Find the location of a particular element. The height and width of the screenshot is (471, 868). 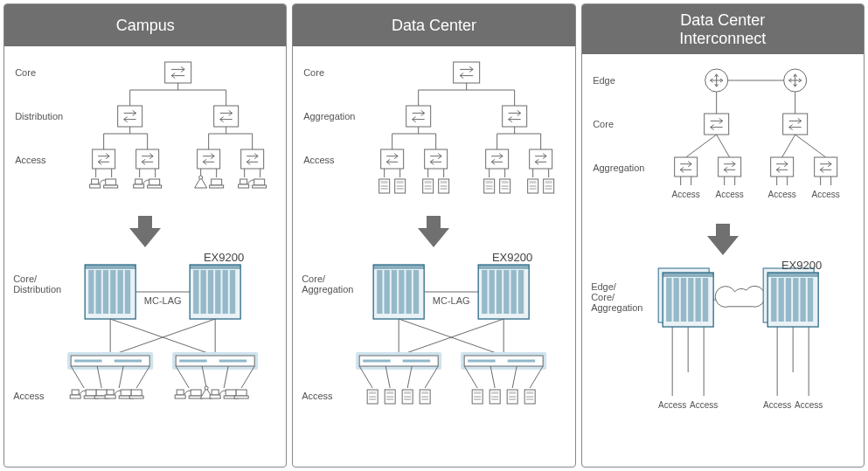

network-tree: CoreAggregationAccess is located at coordinates (434, 134).